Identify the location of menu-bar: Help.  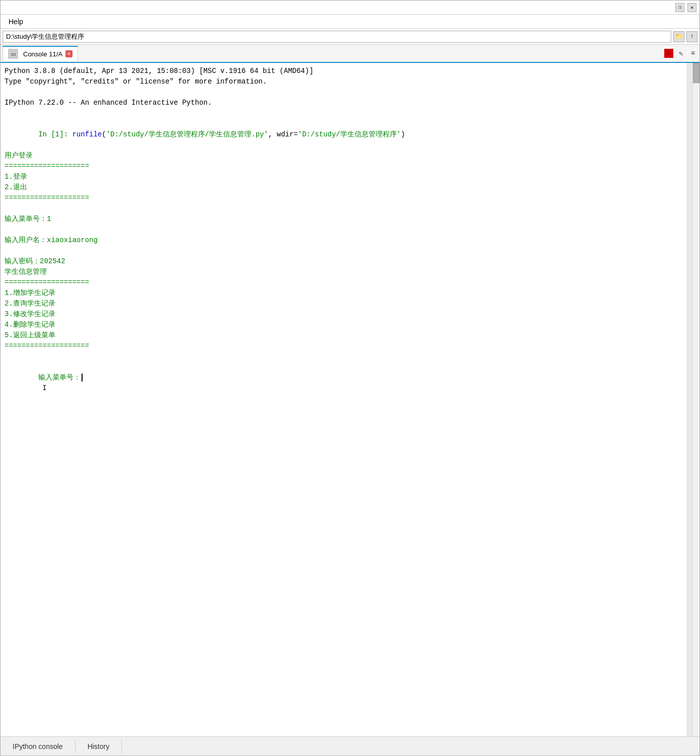
(350, 22).